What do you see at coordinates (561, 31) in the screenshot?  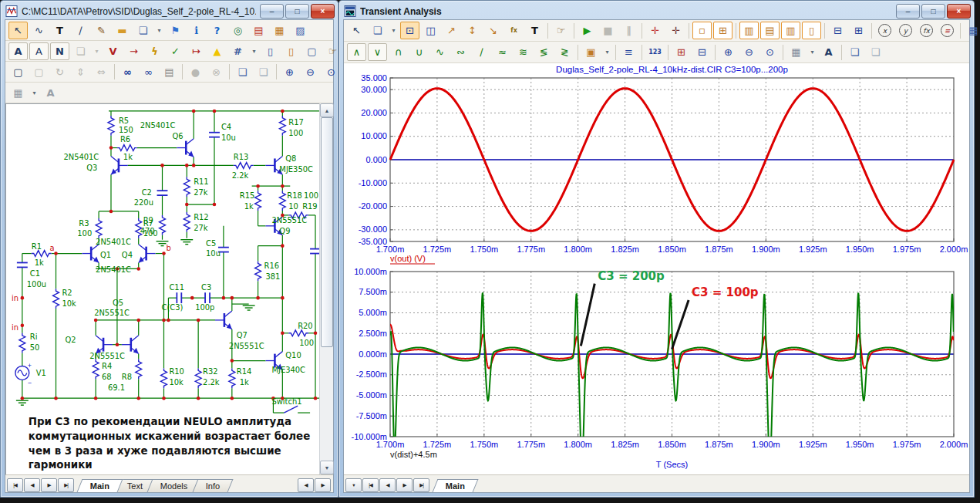 I see `properties-icon: ☞` at bounding box center [561, 31].